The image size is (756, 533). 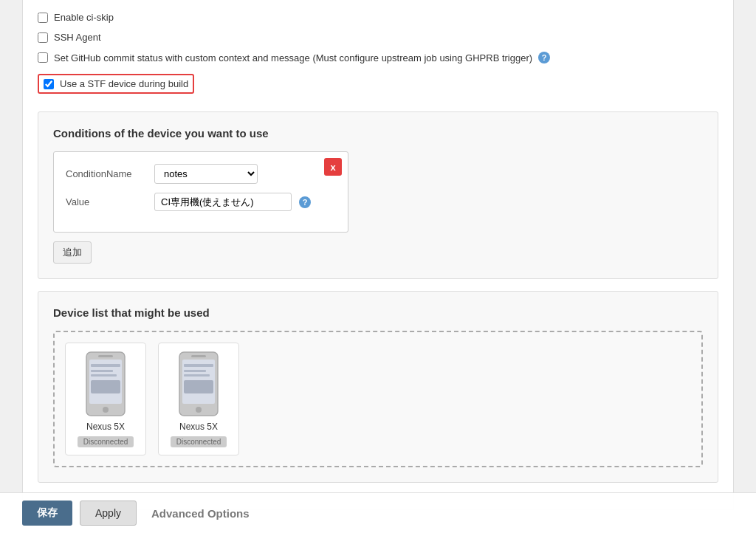 What do you see at coordinates (43, 38) in the screenshot?
I see `ssh-agent-checkbox` at bounding box center [43, 38].